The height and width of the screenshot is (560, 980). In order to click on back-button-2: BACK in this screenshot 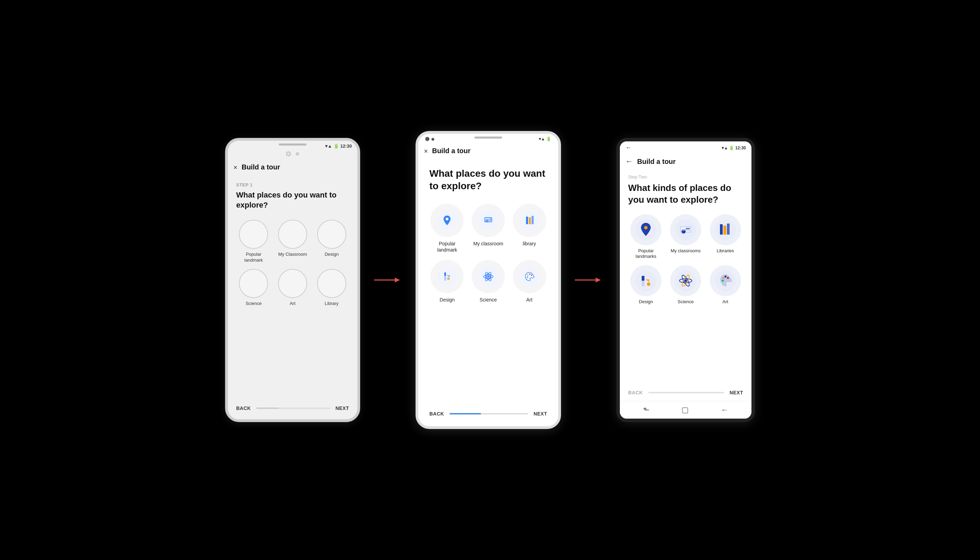, I will do `click(437, 414)`.